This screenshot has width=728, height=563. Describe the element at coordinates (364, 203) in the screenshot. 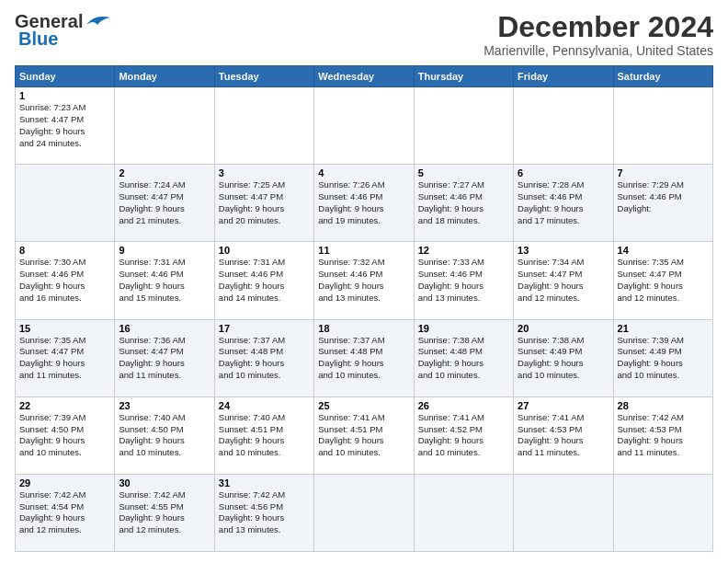

I see `cal-cell: 4Sunrise: 7:26 AMSunset: 4:46 PMDaylight…` at that location.